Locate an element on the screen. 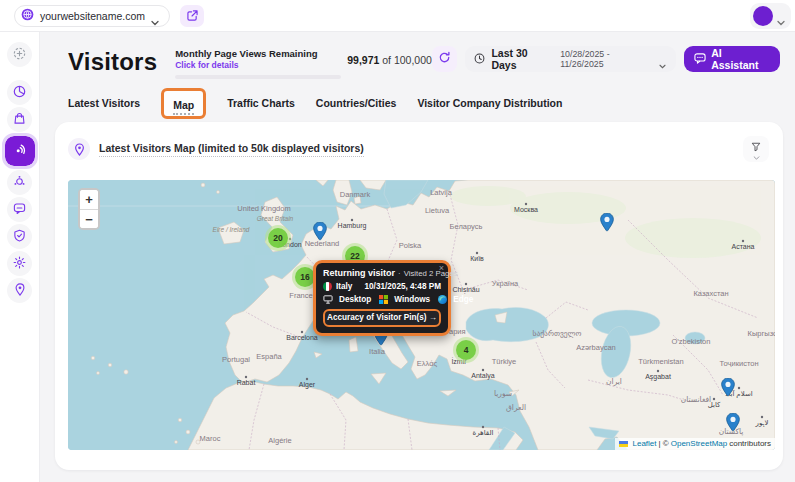 This screenshot has width=795, height=482. account-menu is located at coordinates (770, 16).